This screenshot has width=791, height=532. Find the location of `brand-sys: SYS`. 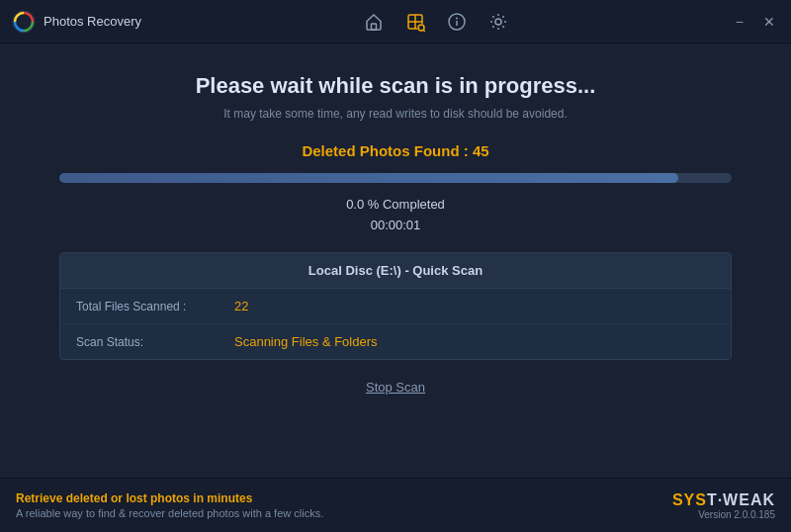

brand-sys: SYS is located at coordinates (690, 500).